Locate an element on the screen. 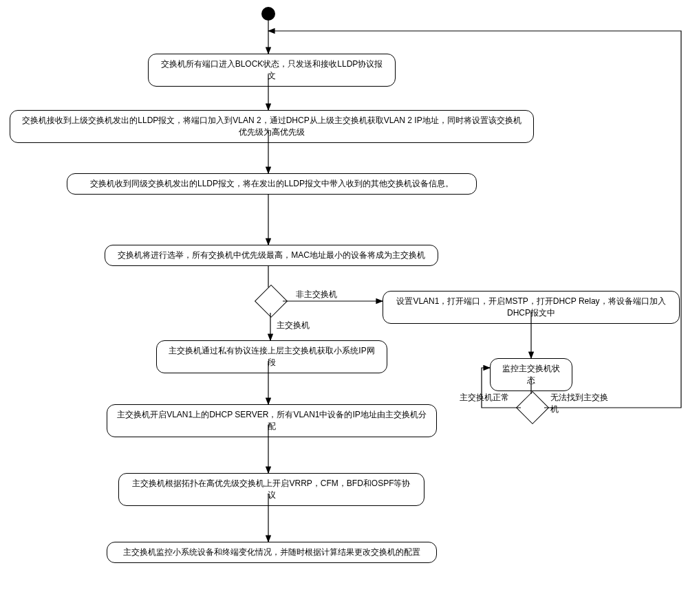 This screenshot has width=688, height=616. decision-master is located at coordinates (271, 301).